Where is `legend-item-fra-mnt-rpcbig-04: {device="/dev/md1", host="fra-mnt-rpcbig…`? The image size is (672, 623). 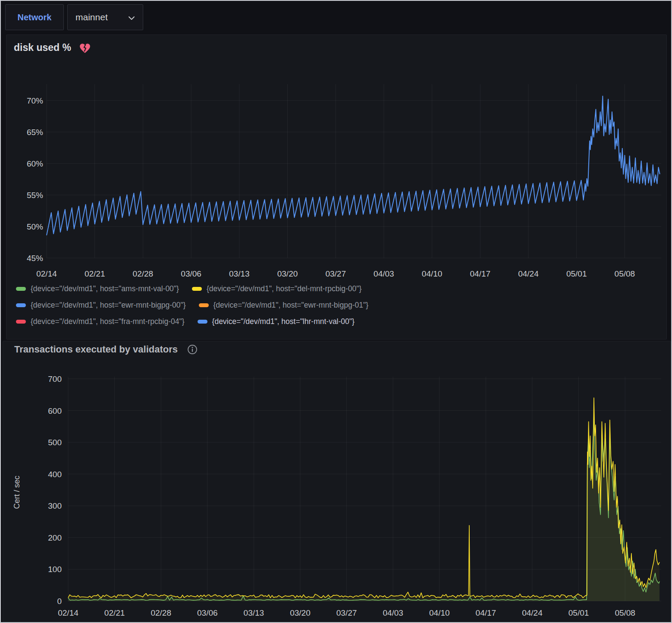 legend-item-fra-mnt-rpcbig-04: {device="/dev/md1", host="fra-mnt-rpcbig… is located at coordinates (100, 322).